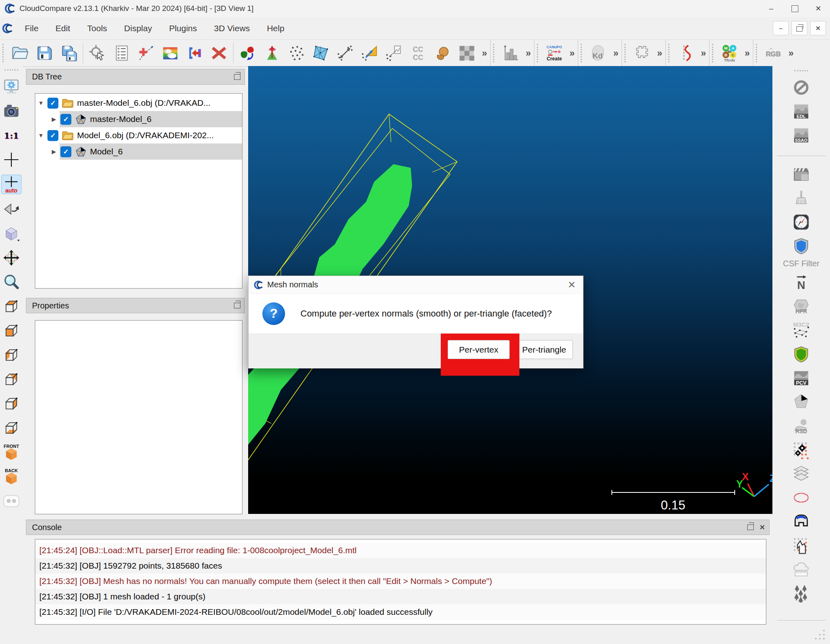 This screenshot has height=644, width=830. I want to click on masc-train-button: MABC3DTRAIN, so click(729, 53).